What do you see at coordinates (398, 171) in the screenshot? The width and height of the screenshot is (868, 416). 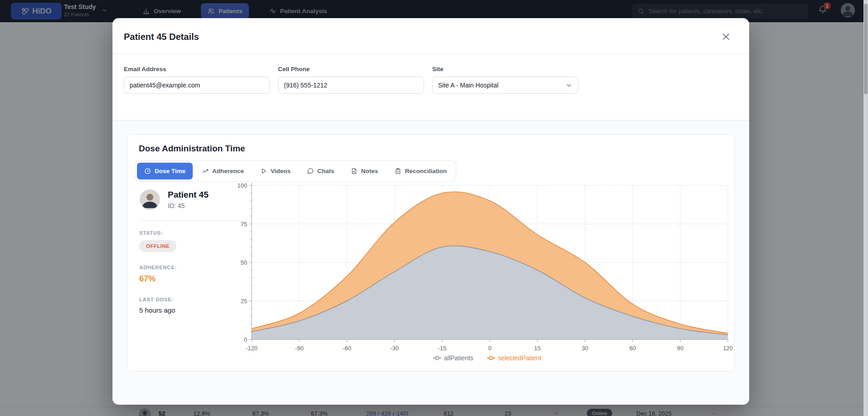 I see `clipboard-check-icon` at bounding box center [398, 171].